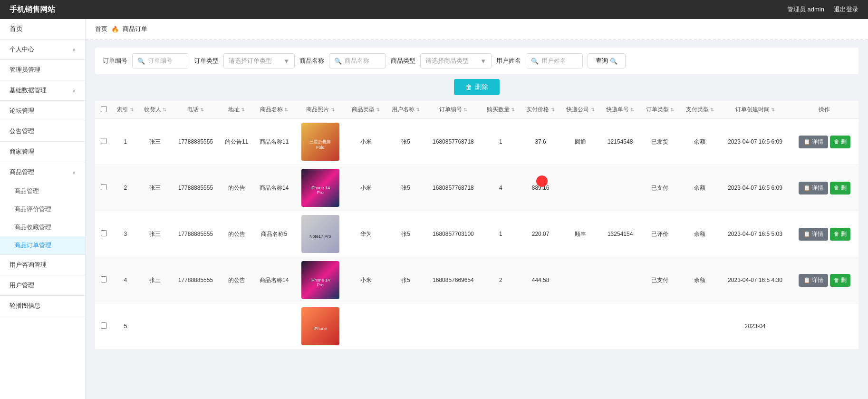  Describe the element at coordinates (141, 61) in the screenshot. I see `search-icon: 🔍` at that location.